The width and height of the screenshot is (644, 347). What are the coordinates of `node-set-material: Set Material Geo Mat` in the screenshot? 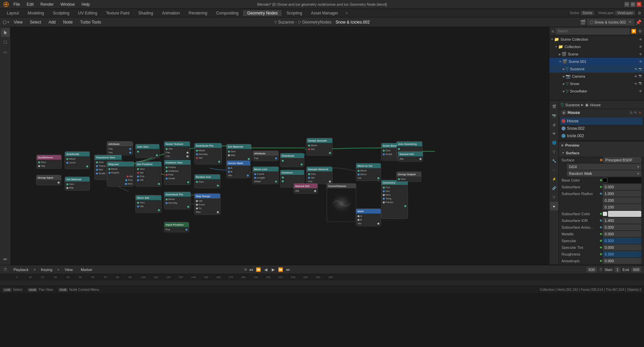 It's located at (77, 184).